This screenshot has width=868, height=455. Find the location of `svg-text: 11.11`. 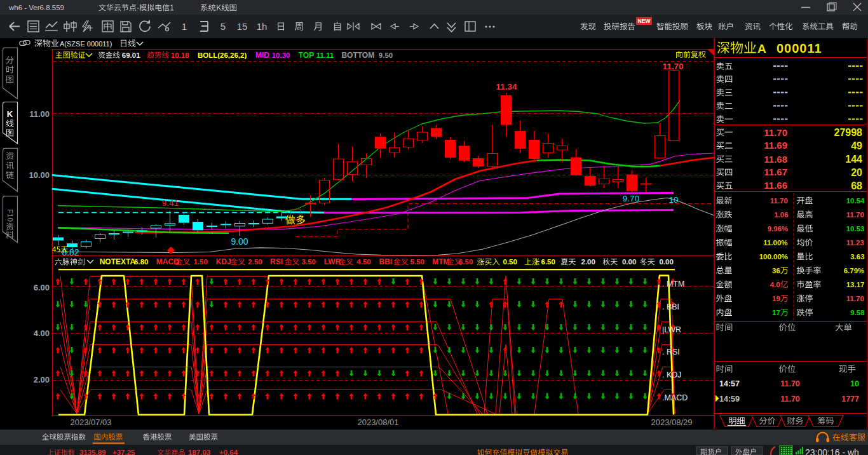

svg-text: 11.11 is located at coordinates (325, 55).